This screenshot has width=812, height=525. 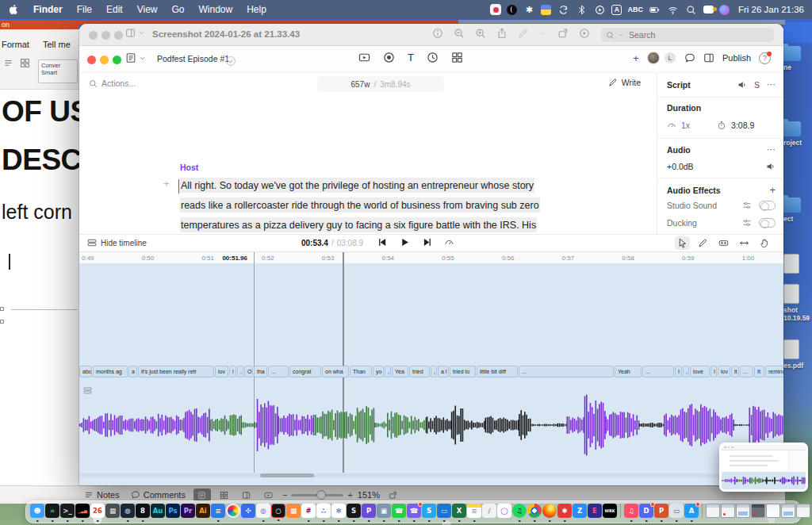 I want to click on selection-handle, so click(x=2, y=309).